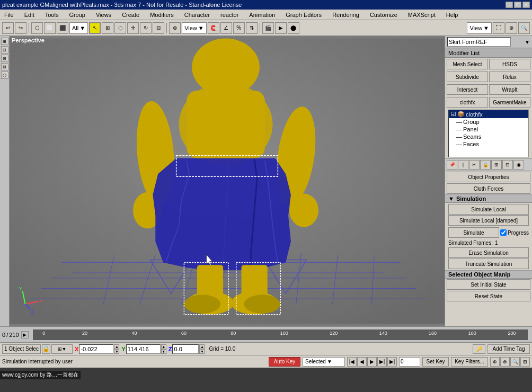 The width and height of the screenshot is (532, 392). I want to click on wrapit-button: WrapIt, so click(510, 90).